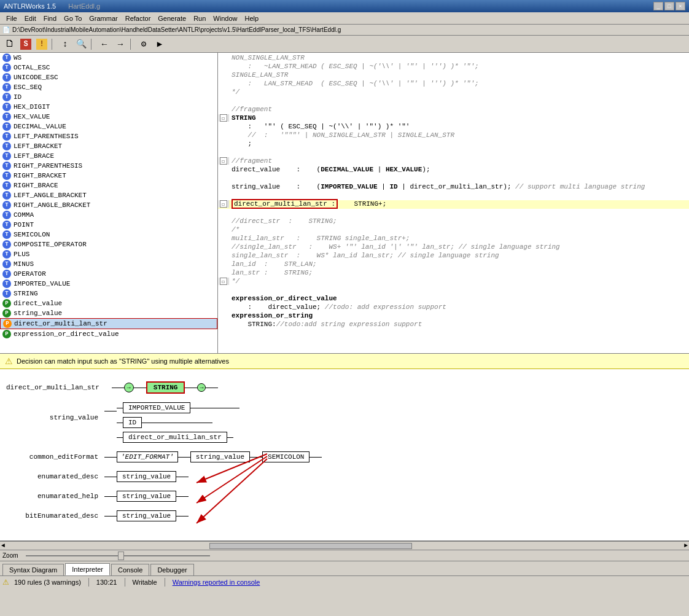  Describe the element at coordinates (453, 239) in the screenshot. I see `code-line: multi_lan_str : STRING single_lan_str+;` at that location.